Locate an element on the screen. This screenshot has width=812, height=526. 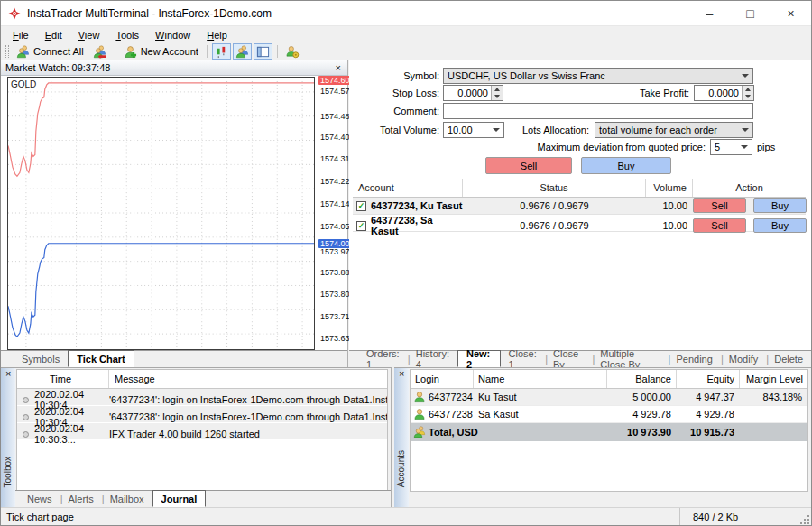
disconnect-all-button is located at coordinates (99, 52).